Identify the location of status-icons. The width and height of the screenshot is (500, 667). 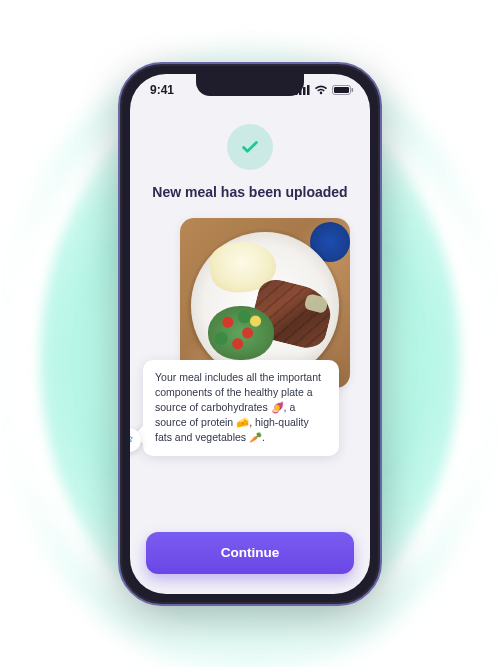
(324, 90).